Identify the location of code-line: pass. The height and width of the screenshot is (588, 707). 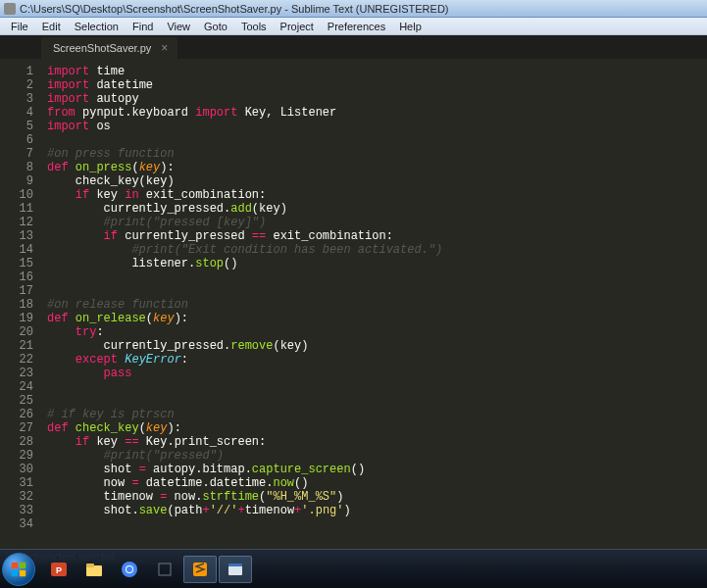
(377, 373).